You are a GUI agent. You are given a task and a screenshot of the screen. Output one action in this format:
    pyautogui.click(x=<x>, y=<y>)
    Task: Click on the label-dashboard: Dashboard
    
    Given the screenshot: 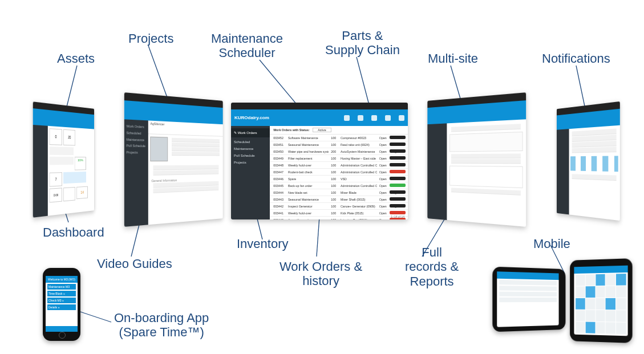 What is the action you would take?
    pyautogui.click(x=74, y=233)
    